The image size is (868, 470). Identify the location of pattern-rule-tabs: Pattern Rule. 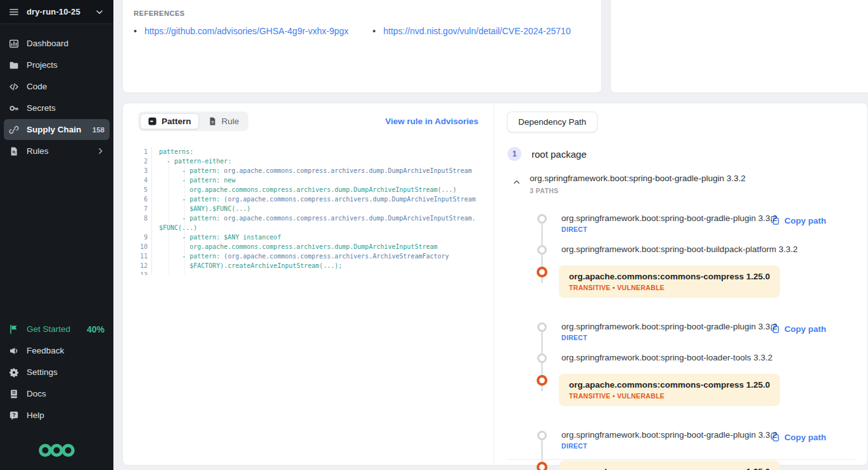
(193, 122).